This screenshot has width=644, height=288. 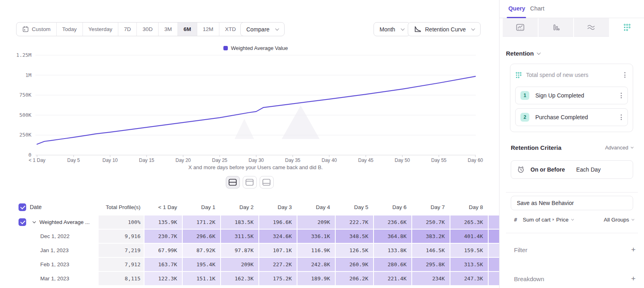 What do you see at coordinates (62, 279) in the screenshot?
I see `row-label-cell: Mar 1, 2023` at bounding box center [62, 279].